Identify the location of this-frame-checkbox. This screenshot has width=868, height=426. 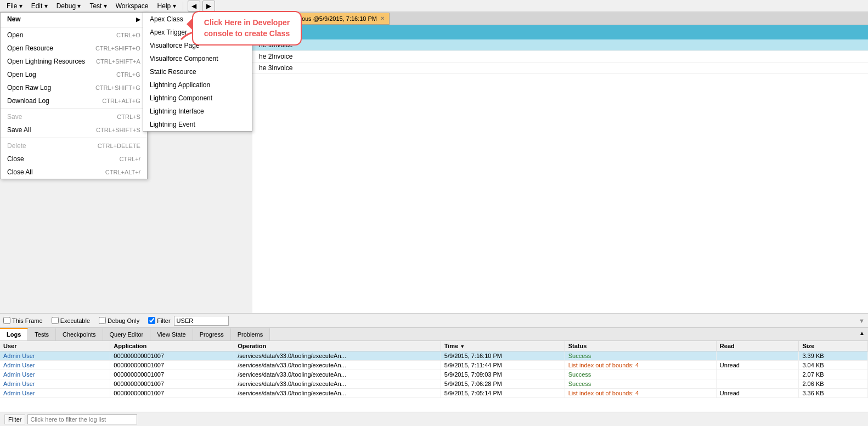
(7, 320).